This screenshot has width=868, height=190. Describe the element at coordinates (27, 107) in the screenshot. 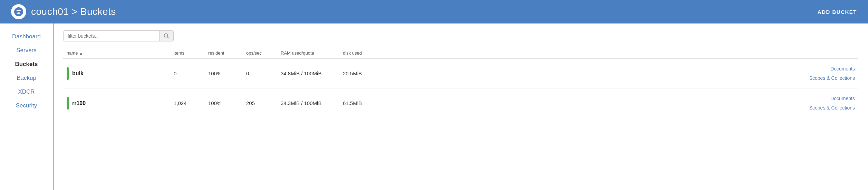

I see `sidebar: Dashboard Servers Buckets Backup XDCR Se…` at that location.